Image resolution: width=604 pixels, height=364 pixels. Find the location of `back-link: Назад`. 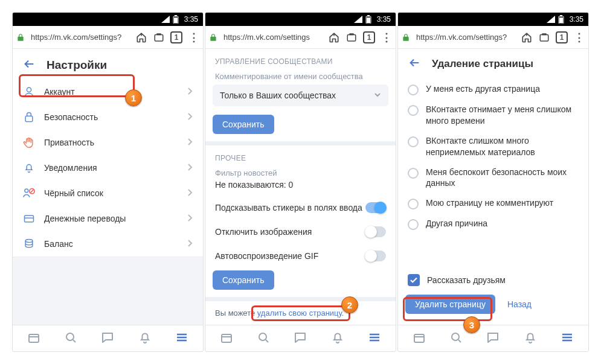

back-link: Назад is located at coordinates (519, 304).